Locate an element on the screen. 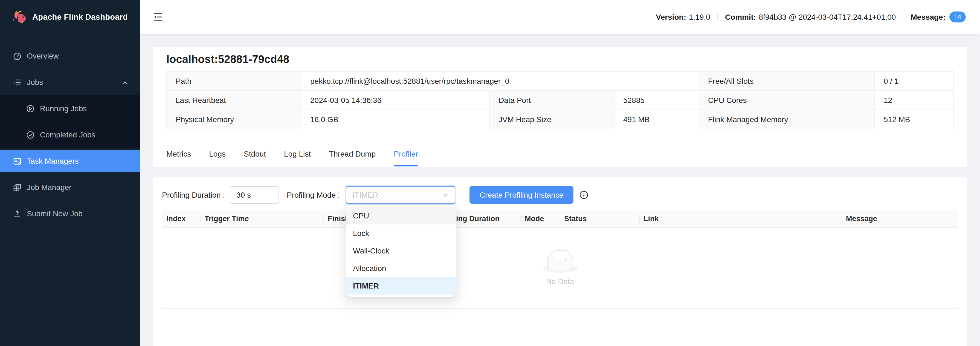  list-icon is located at coordinates (18, 82).